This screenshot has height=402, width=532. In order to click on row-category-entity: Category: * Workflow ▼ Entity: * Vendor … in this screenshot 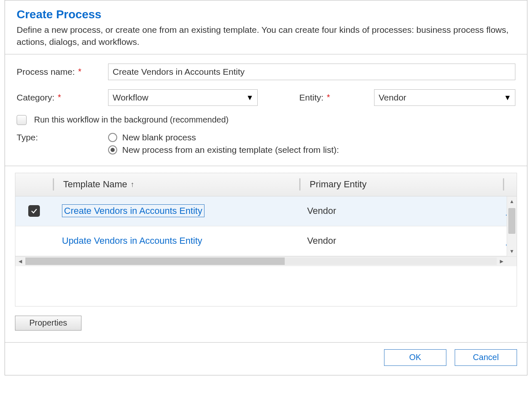, I will do `click(266, 98)`.